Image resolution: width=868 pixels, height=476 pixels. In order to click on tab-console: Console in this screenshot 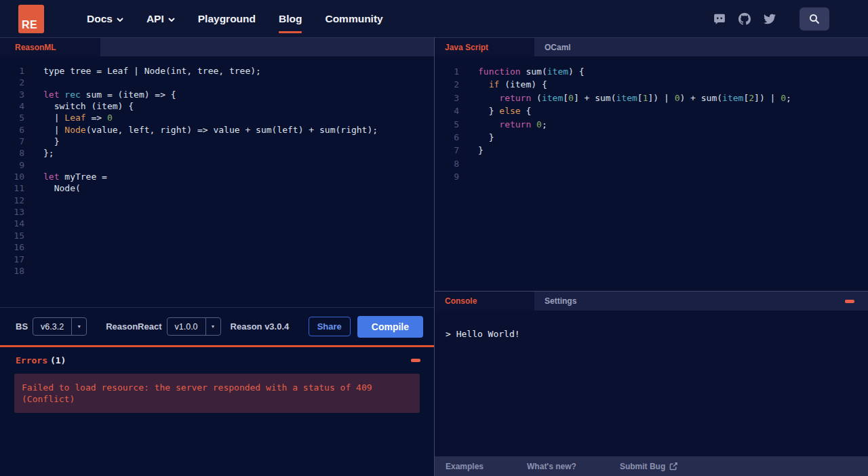, I will do `click(484, 301)`.